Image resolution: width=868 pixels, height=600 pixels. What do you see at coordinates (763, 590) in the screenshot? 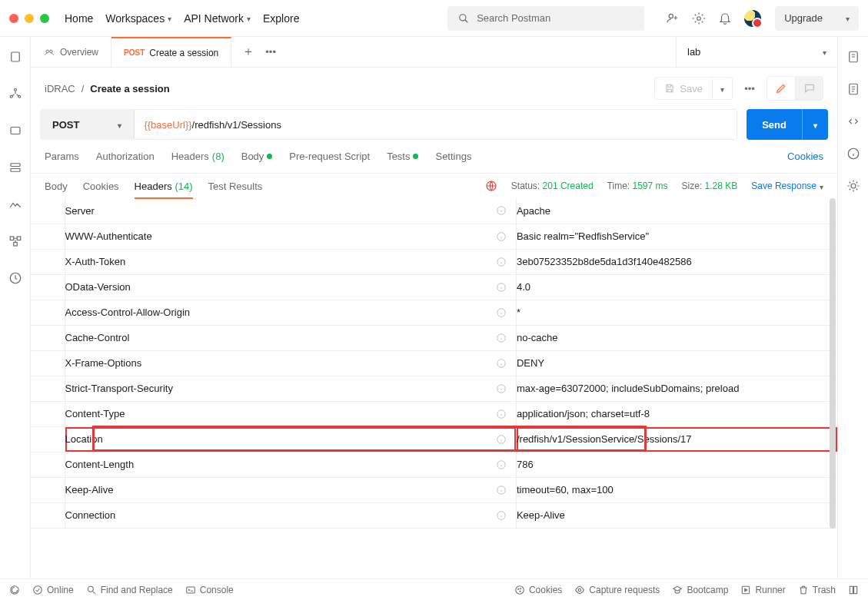
I see `runner-button: Runner` at bounding box center [763, 590].